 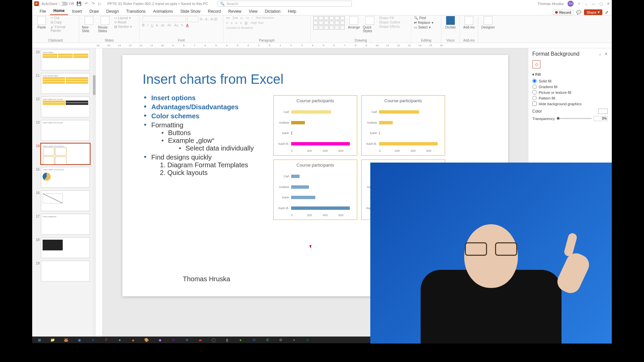 What do you see at coordinates (257, 23) in the screenshot?
I see `align-text-button: Align Text` at bounding box center [257, 23].